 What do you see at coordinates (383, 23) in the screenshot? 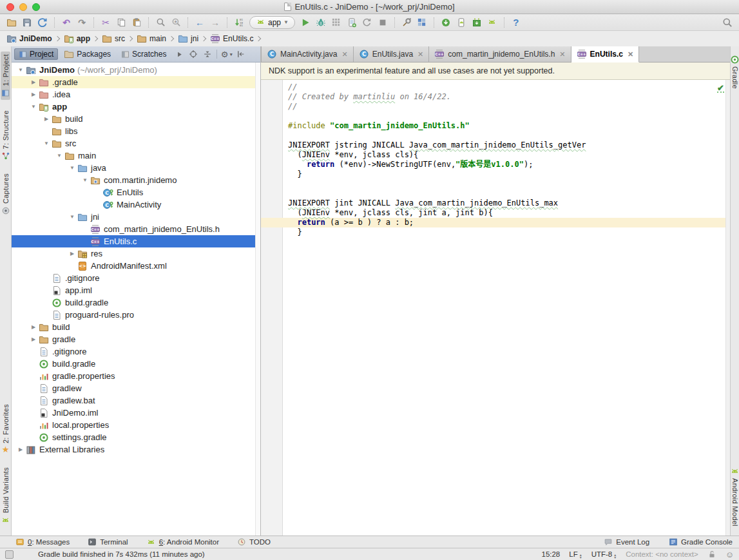
I see `stop-icon` at bounding box center [383, 23].